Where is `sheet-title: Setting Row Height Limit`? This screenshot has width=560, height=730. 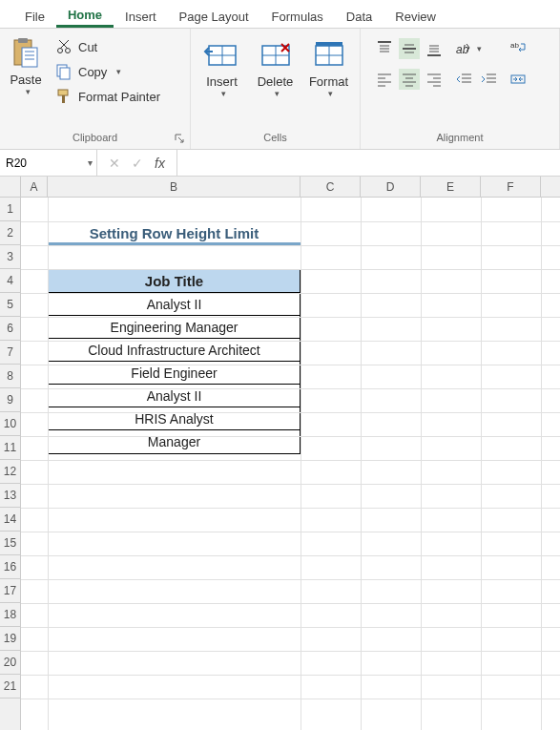
sheet-title: Setting Row Height Limit is located at coordinates (174, 235).